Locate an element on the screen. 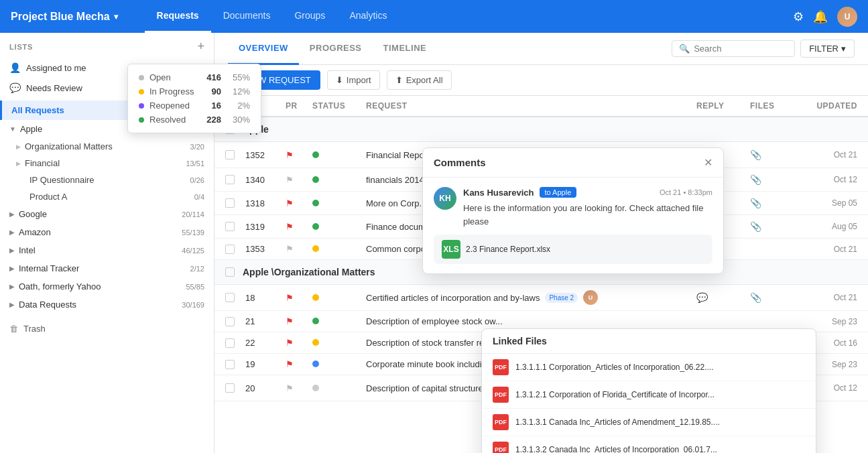 This screenshot has width=868, height=453. row-1340-date: Oct 12 is located at coordinates (824, 180).